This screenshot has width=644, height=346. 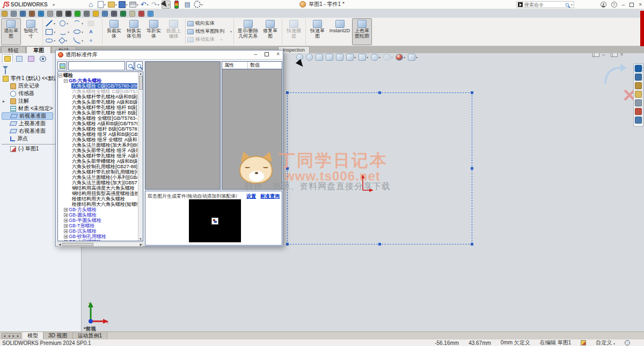 What do you see at coordinates (59, 14) in the screenshot?
I see `gear-dark-icon` at bounding box center [59, 14].